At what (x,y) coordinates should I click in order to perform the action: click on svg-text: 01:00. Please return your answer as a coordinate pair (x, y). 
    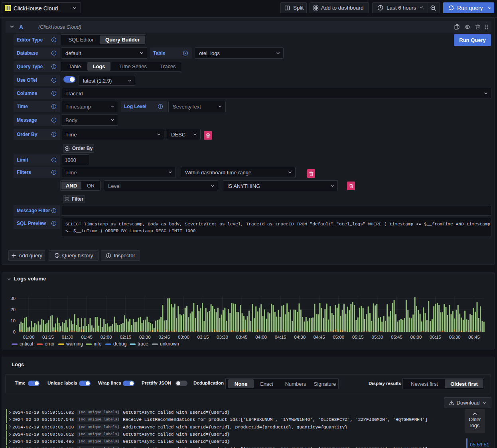
    Looking at the image, I should click on (29, 337).